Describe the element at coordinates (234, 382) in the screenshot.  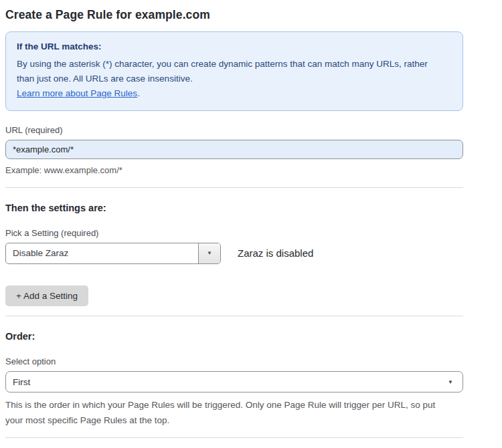
I see `order-select: First ▼` at that location.